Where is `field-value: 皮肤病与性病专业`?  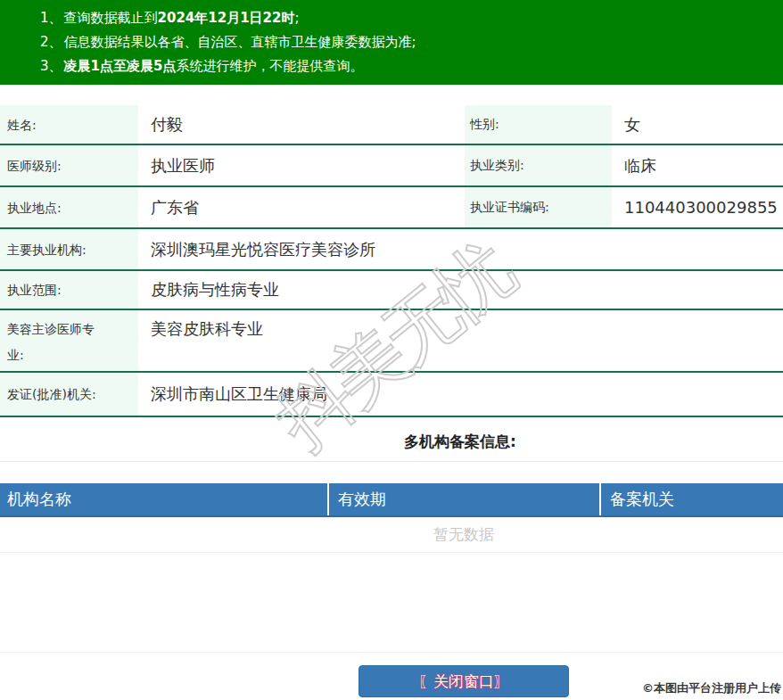 field-value: 皮肤病与性病专业 is located at coordinates (209, 290).